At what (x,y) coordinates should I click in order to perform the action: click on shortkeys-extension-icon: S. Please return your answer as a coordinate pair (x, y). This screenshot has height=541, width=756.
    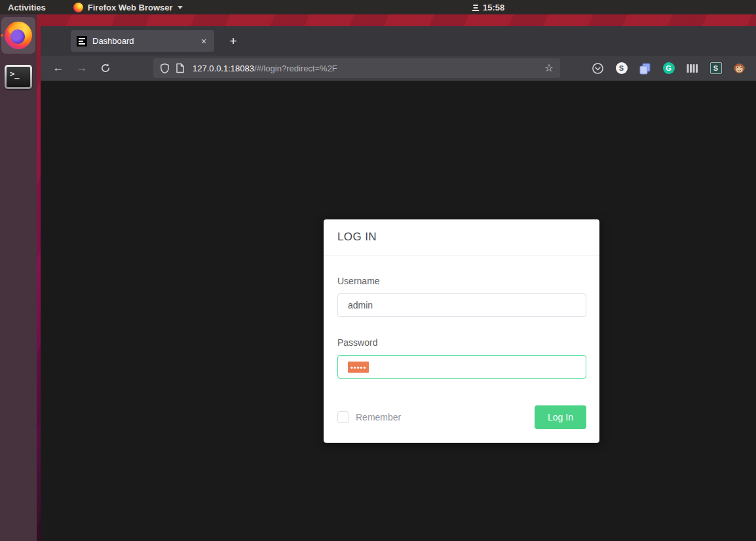
    Looking at the image, I should click on (621, 68).